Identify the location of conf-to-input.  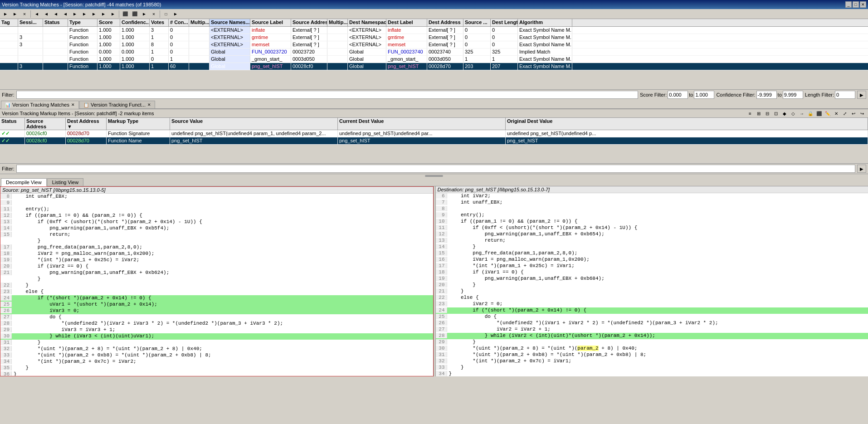
(793, 95).